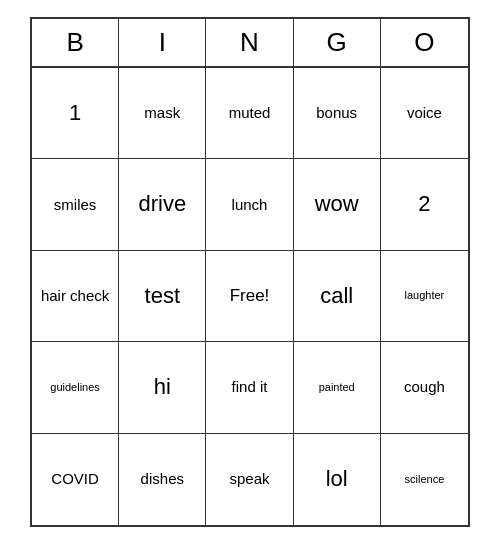 This screenshot has width=500, height=544. I want to click on bingo-cell: drive, so click(162, 204).